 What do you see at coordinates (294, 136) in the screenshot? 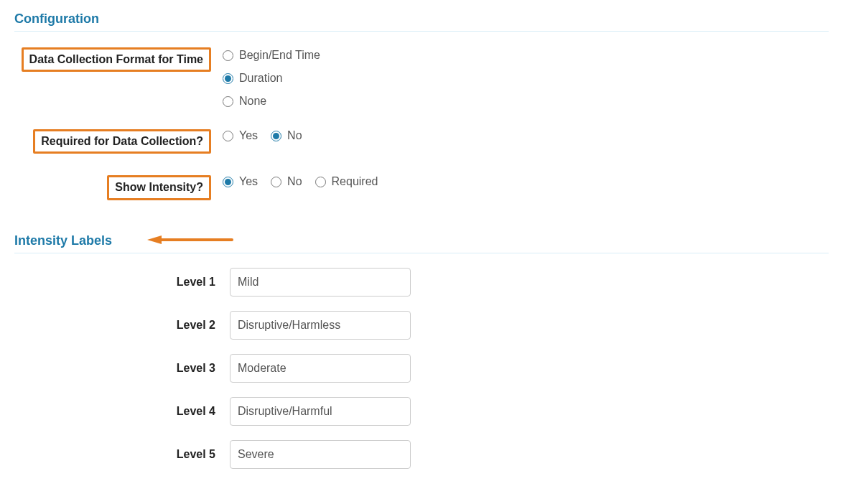
I see `required-option-no-label: No` at bounding box center [294, 136].